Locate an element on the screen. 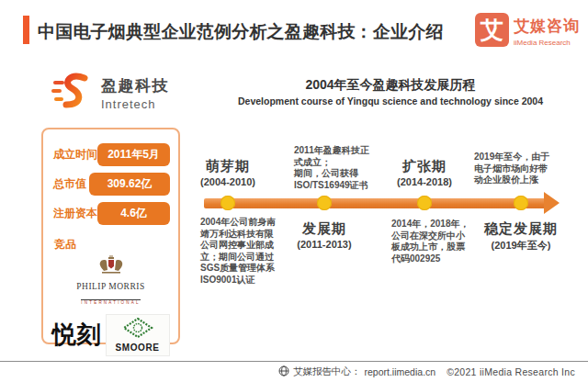 The width and height of the screenshot is (588, 382). phase-growth-note: 2011年盈趣科技正 式成立； 期间，公司获得 ISO/TS16949证书 is located at coordinates (342, 168).